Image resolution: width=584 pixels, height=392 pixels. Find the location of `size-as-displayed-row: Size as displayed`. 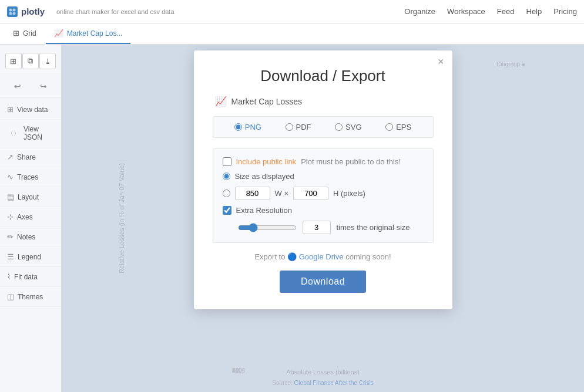

size-as-displayed-row: Size as displayed is located at coordinates (323, 176).